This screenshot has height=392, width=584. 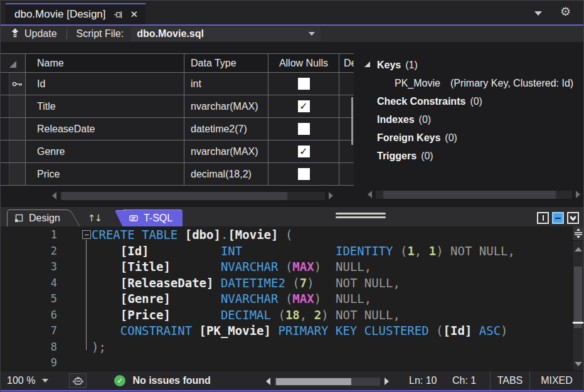 What do you see at coordinates (36, 218) in the screenshot?
I see `tab-design: Design` at bounding box center [36, 218].